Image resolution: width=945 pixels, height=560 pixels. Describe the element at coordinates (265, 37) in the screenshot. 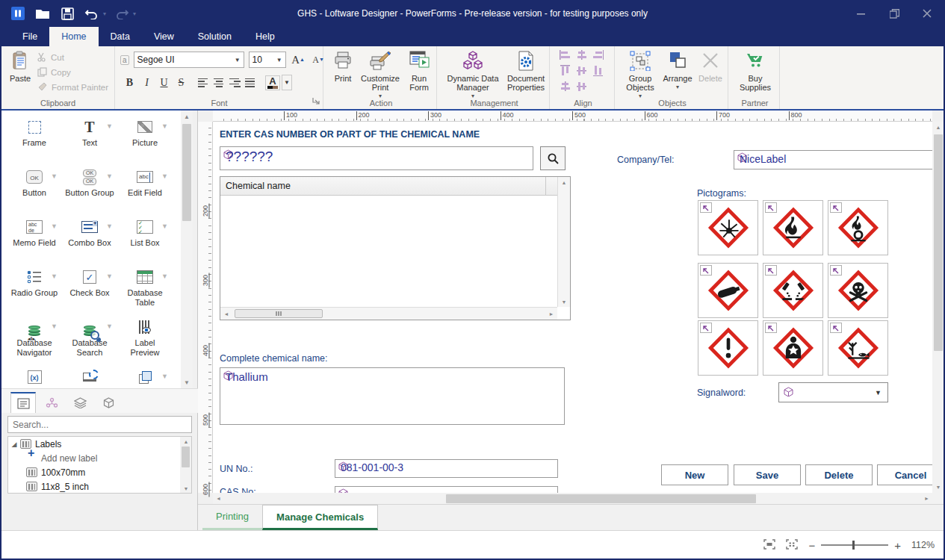

I see `menu-tab: Help` at that location.